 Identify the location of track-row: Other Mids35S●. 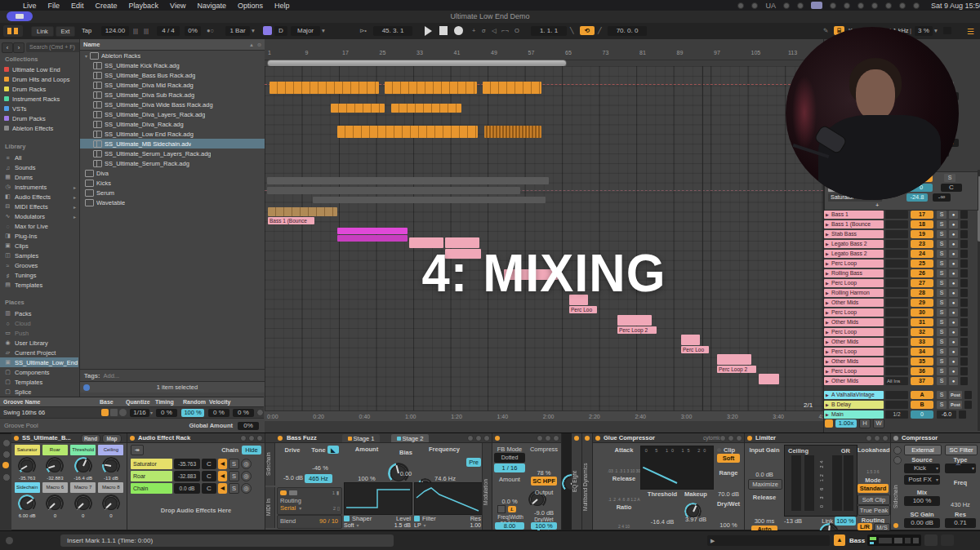
(900, 361).